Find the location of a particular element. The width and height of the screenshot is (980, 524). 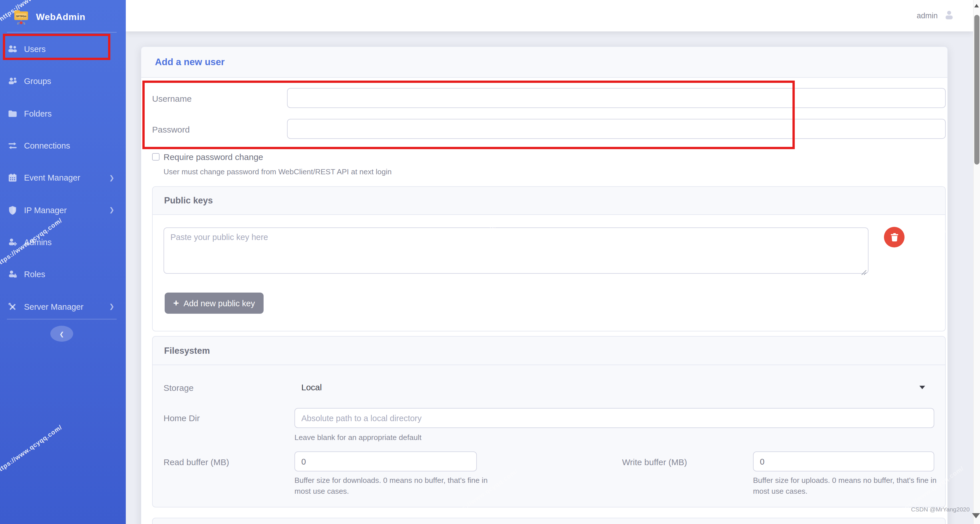

write-buffer-help: Buffer size for uploads. 0 means no buff… is located at coordinates (854, 486).